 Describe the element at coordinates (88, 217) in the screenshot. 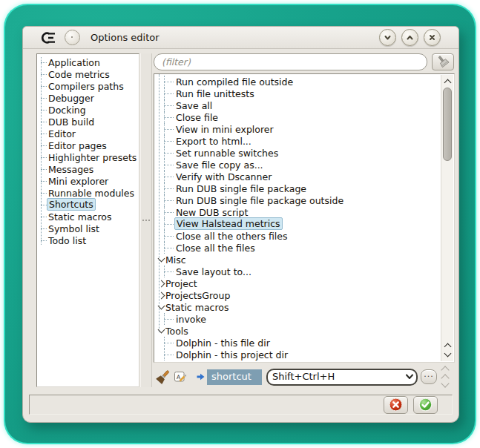

I see `sidebar-item: Static macros` at that location.